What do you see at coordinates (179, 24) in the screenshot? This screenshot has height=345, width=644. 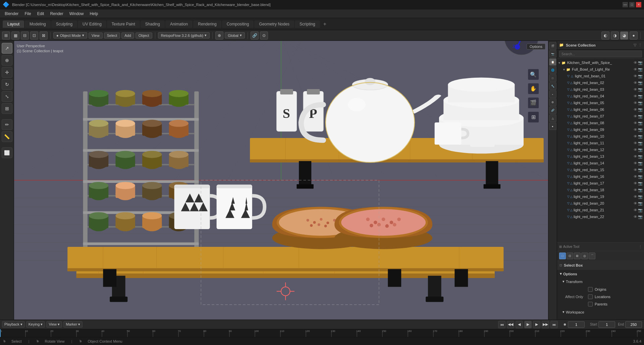 I see `tab-animation: Animation` at bounding box center [179, 24].